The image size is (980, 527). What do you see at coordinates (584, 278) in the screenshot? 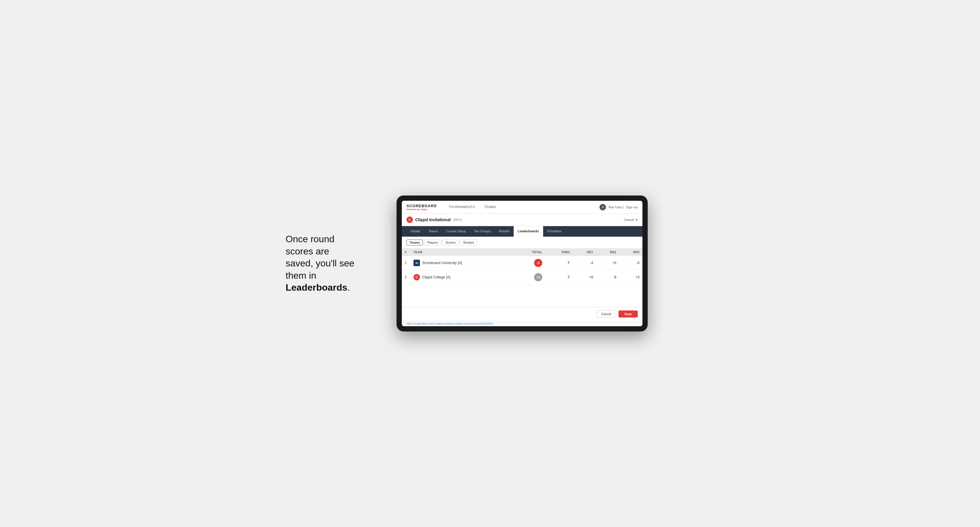
I see `row2-rd1: +8` at bounding box center [584, 278].